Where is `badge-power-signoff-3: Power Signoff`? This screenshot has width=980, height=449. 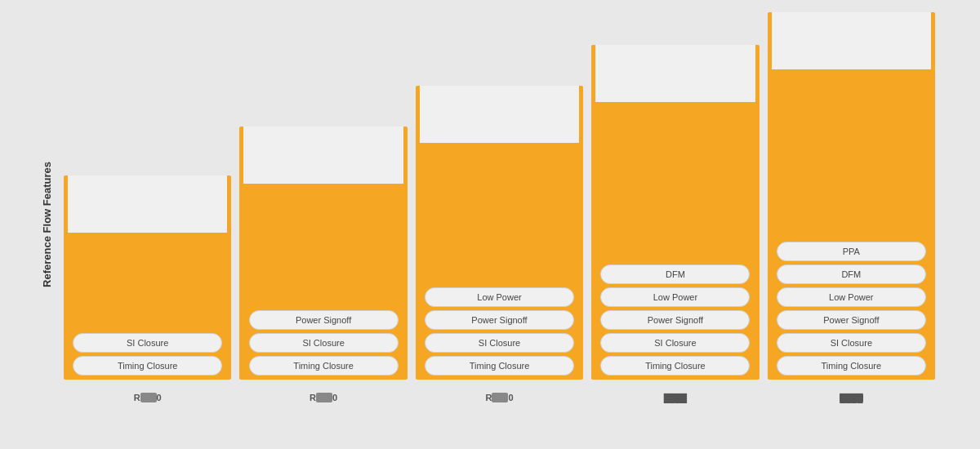 badge-power-signoff-3: Power Signoff is located at coordinates (500, 320).